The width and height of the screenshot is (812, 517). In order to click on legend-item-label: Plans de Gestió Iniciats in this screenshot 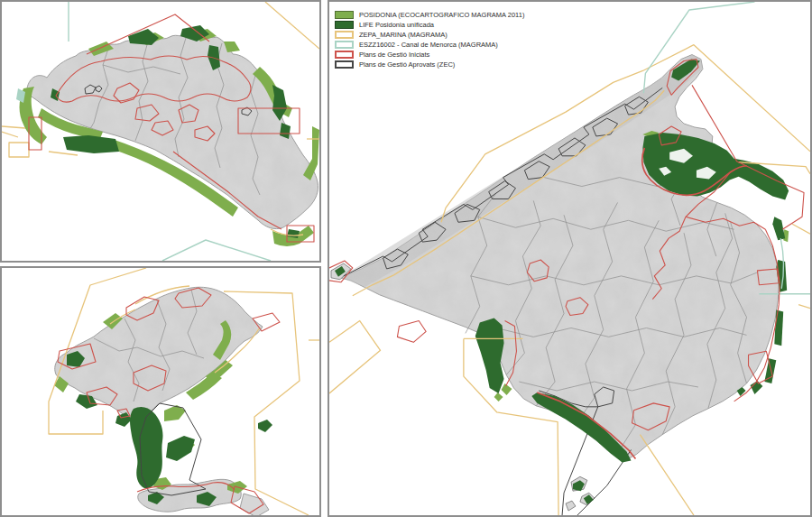, I will do `click(394, 54)`.